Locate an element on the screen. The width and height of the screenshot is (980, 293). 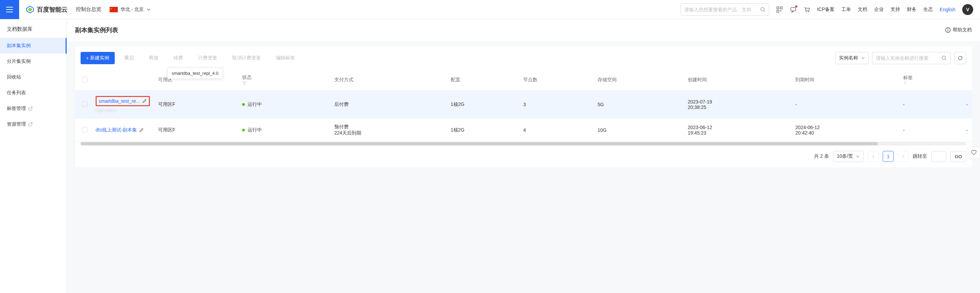
cell-storage: 10G is located at coordinates (638, 130).